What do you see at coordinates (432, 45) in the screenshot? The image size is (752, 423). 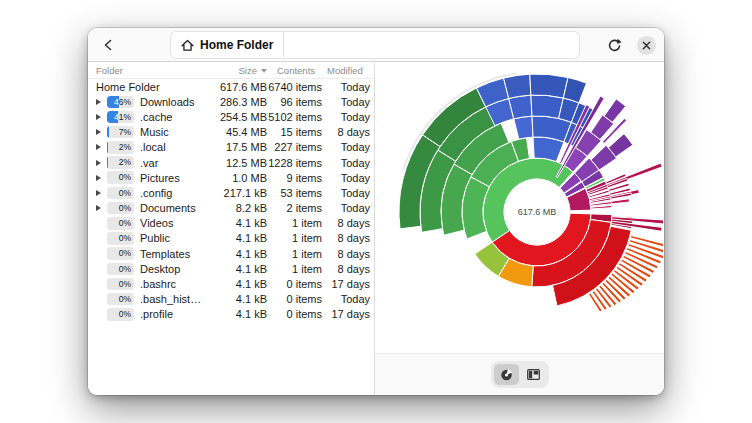 I see `location-entry` at bounding box center [432, 45].